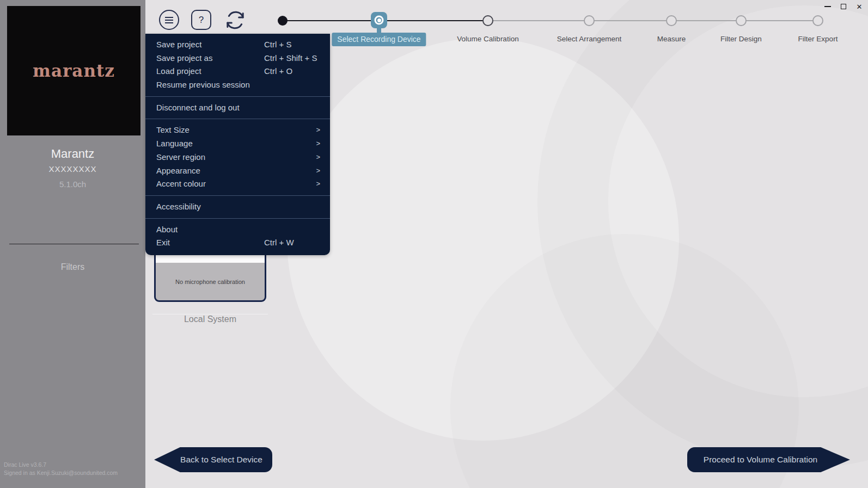 The width and height of the screenshot is (868, 488). I want to click on minimize-icon, so click(828, 7).